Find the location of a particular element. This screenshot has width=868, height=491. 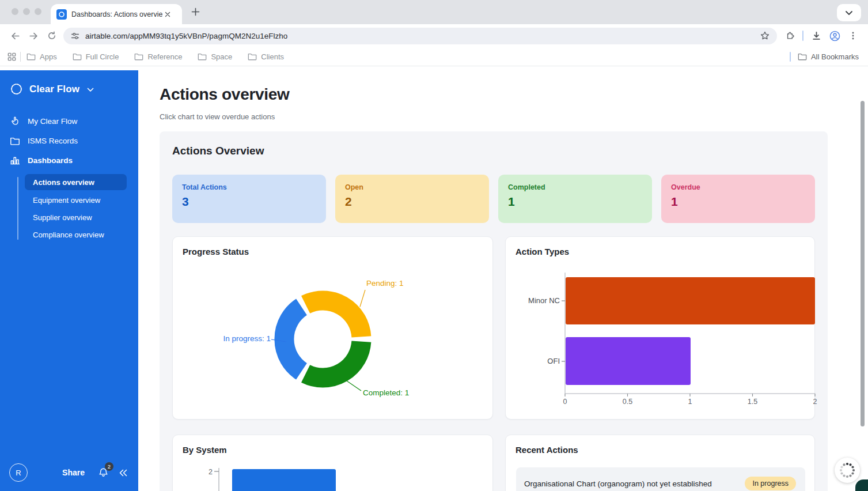

sidebar-item-compliance-overview: Compliance overview is located at coordinates (76, 235).